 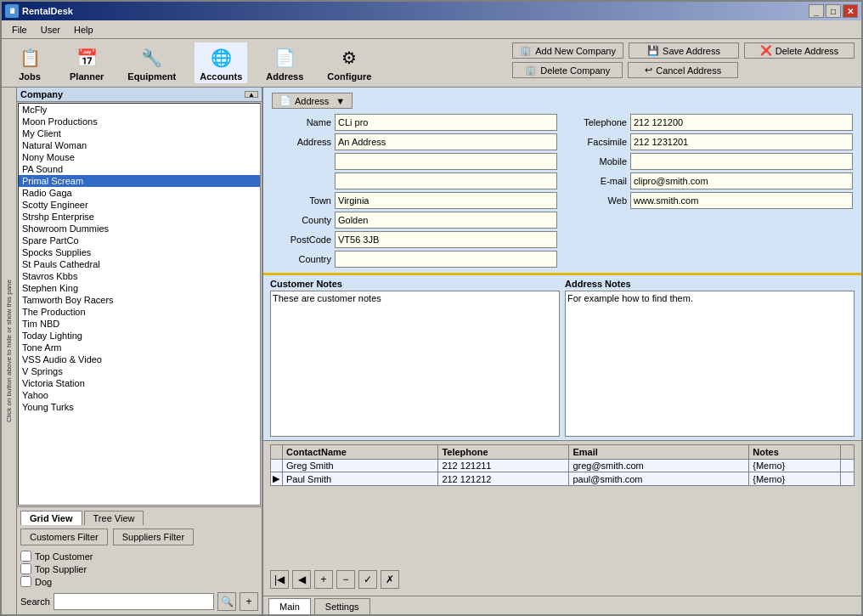 What do you see at coordinates (446, 161) in the screenshot?
I see `address-line2-input` at bounding box center [446, 161].